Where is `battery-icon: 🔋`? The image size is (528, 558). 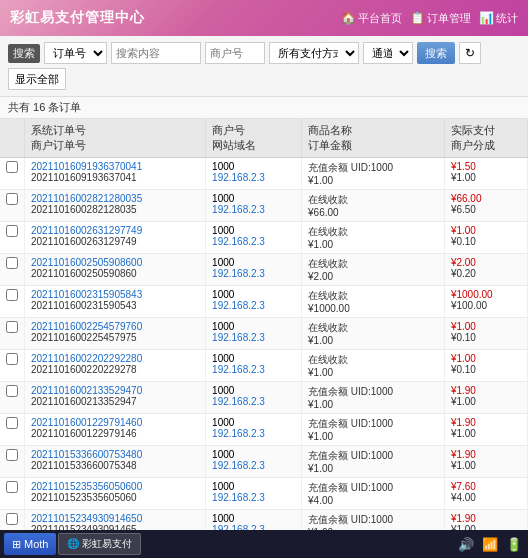 battery-icon: 🔋 is located at coordinates (514, 544).